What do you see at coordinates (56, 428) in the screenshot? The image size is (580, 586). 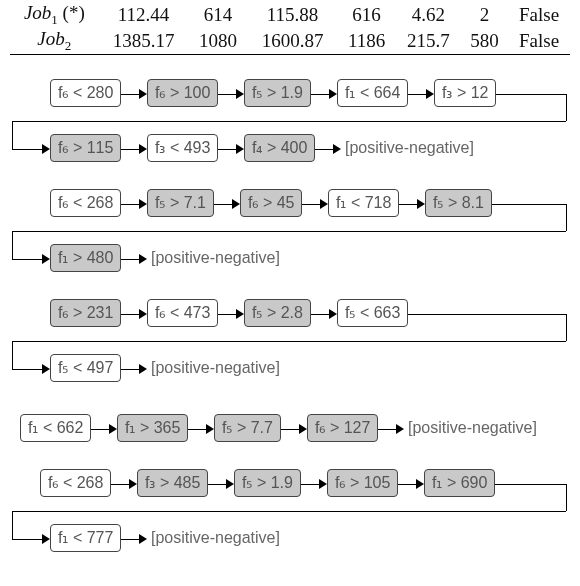 I see `condition-node: f₁ < 662` at bounding box center [56, 428].